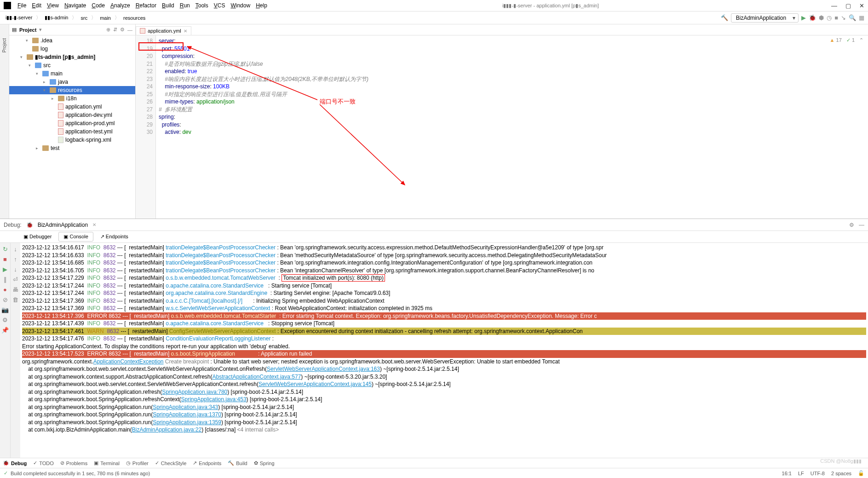 This screenshot has height=478, width=868. I want to click on debug-tabs: ▣ Debugger▣ Console↗ Endpoints, so click(434, 237).